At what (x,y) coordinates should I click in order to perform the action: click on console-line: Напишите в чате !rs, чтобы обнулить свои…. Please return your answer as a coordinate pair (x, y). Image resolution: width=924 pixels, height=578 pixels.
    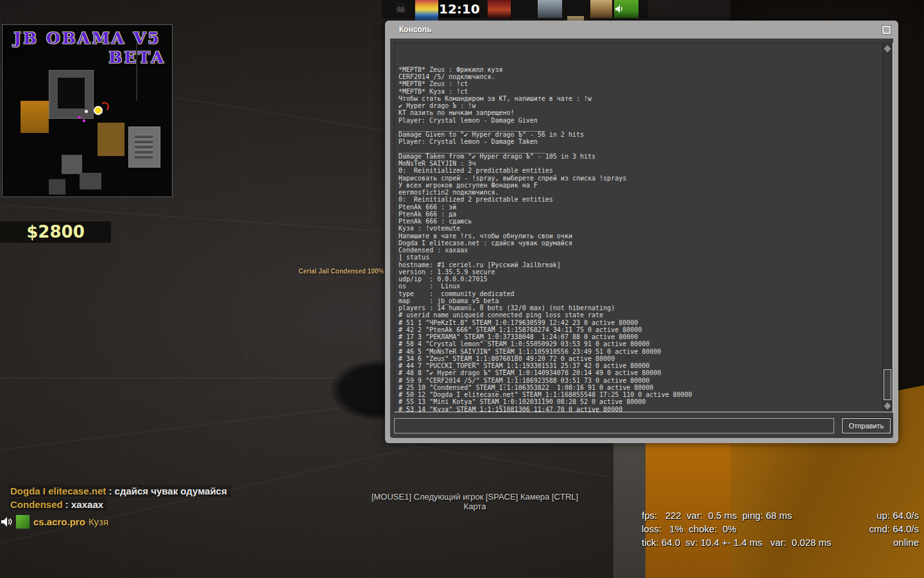
    Looking at the image, I should click on (639, 236).